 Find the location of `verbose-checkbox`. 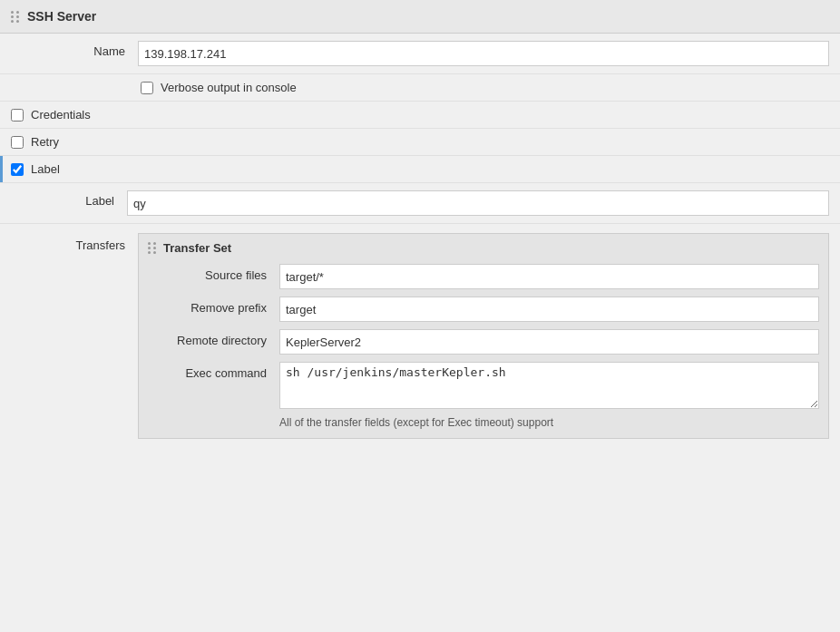

verbose-checkbox is located at coordinates (147, 88).